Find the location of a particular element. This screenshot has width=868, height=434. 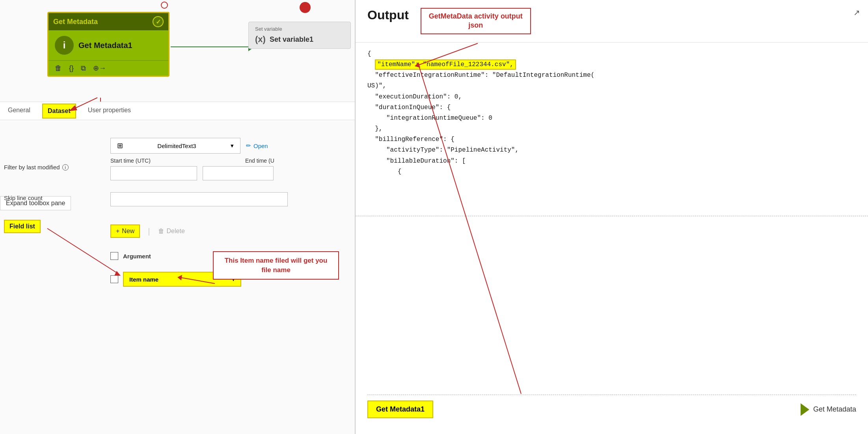

open-label: Open is located at coordinates (261, 146).